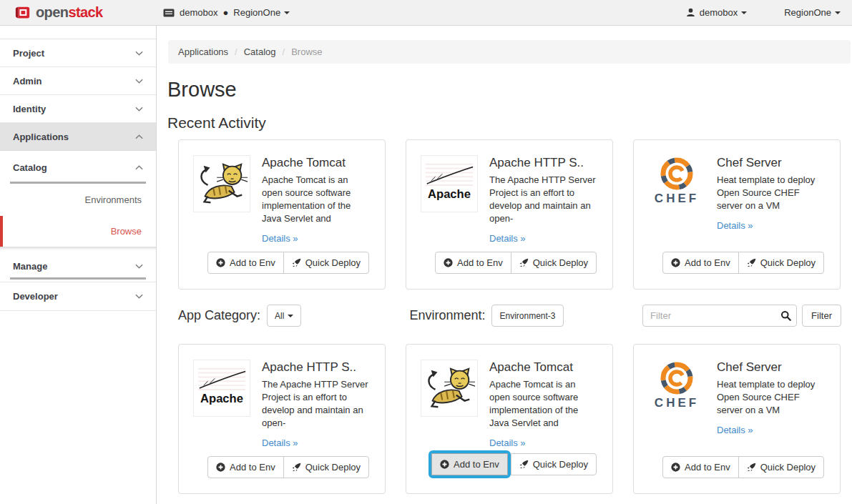 The height and width of the screenshot is (504, 852). What do you see at coordinates (78, 232) in the screenshot?
I see `sidebar-item-browse: Browse` at bounding box center [78, 232].